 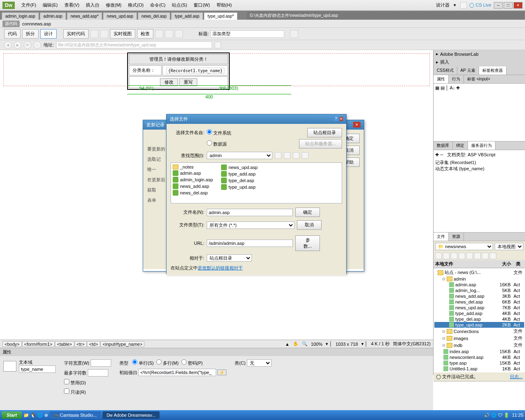 I want to click on files-tab: 文件, so click(x=441, y=237).